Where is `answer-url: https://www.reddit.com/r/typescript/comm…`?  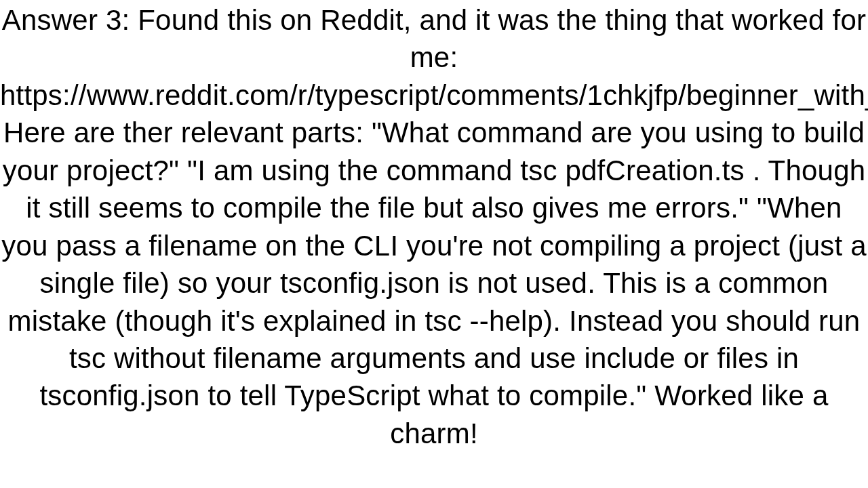
answer-url: https://www.reddit.com/r/typescript/comm… is located at coordinates (434, 95).